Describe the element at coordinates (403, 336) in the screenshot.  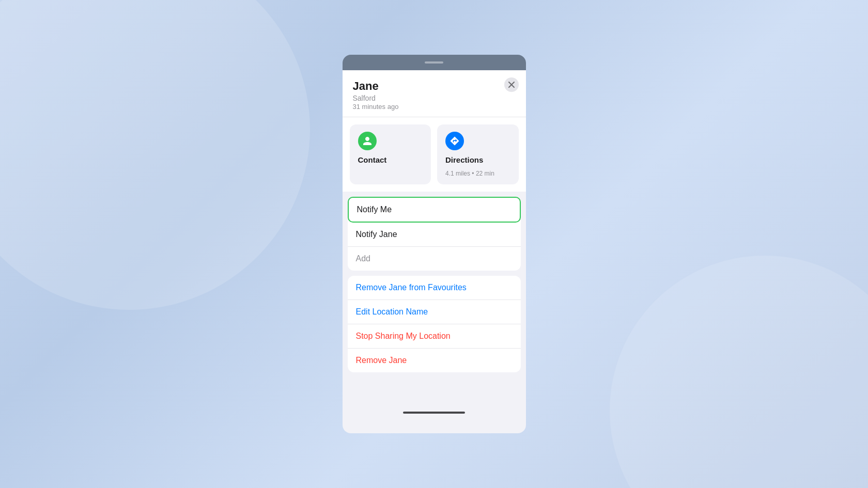
I see `stop-sharing-label: Stop Sharing My Location` at that location.